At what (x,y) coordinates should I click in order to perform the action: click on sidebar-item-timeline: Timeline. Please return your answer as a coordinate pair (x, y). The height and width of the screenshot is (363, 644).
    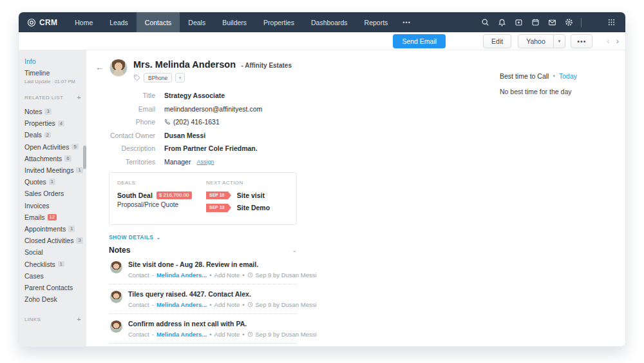
    Looking at the image, I should click on (55, 73).